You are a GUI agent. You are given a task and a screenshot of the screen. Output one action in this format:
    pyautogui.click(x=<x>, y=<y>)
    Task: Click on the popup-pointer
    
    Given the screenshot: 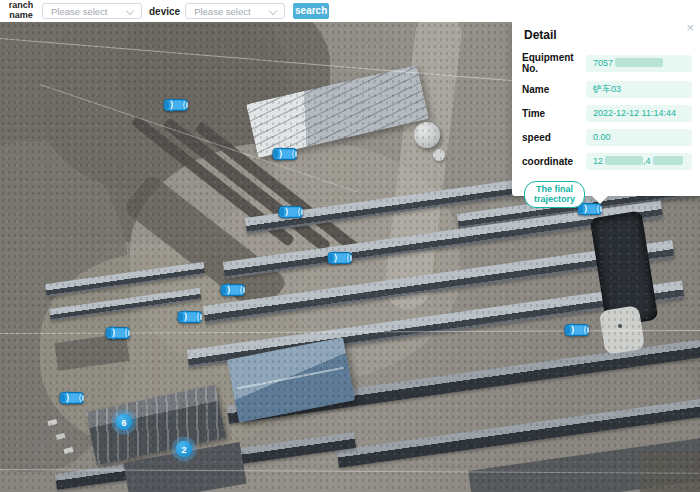 What is the action you would take?
    pyautogui.click(x=600, y=200)
    